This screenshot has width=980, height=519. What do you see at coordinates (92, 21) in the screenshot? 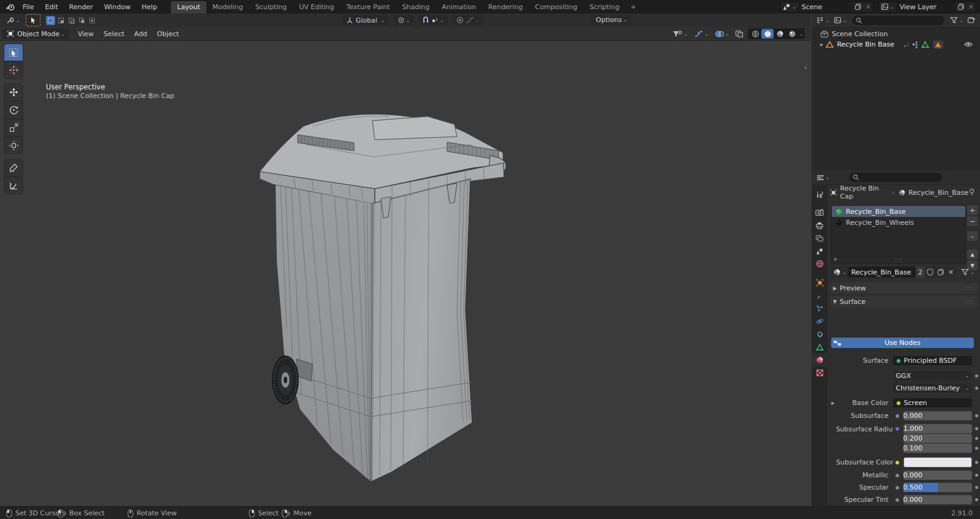
I see `select-mode-intersect-icon` at bounding box center [92, 21].